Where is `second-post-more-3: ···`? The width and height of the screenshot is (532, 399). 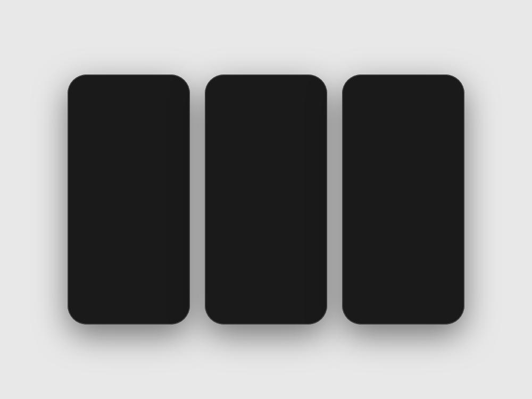
second-post-more-3: ··· is located at coordinates (452, 283).